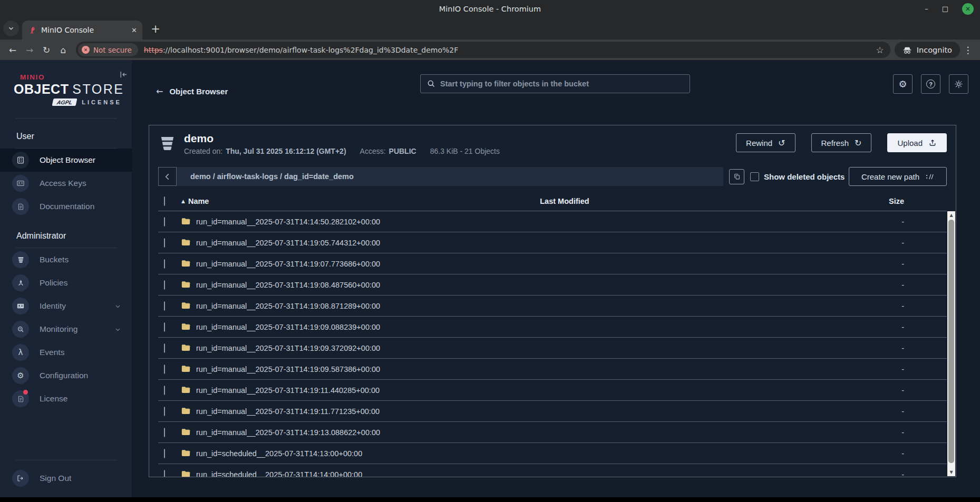 Image resolution: width=980 pixels, height=502 pixels. What do you see at coordinates (552, 243) in the screenshot?
I see `table-row: run_id=manual__2025-07-31T14:19:05.74431…` at bounding box center [552, 243].